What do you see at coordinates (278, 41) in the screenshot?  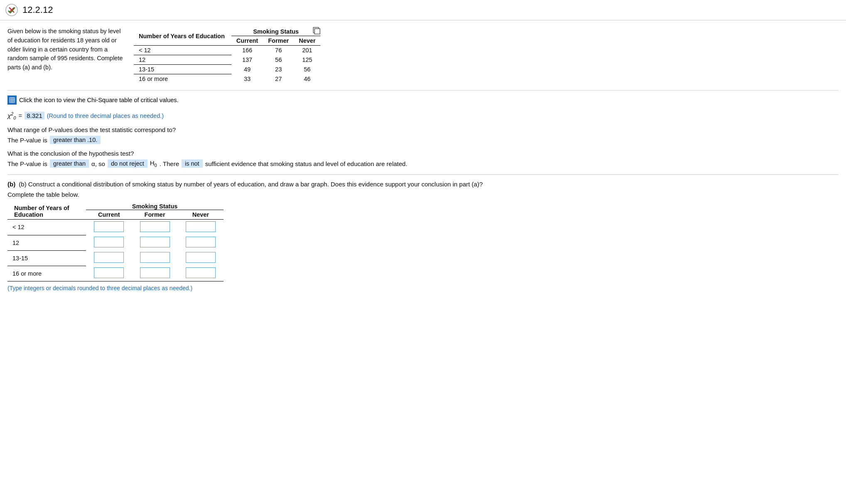 I see `former-col-header: Former` at bounding box center [278, 41].